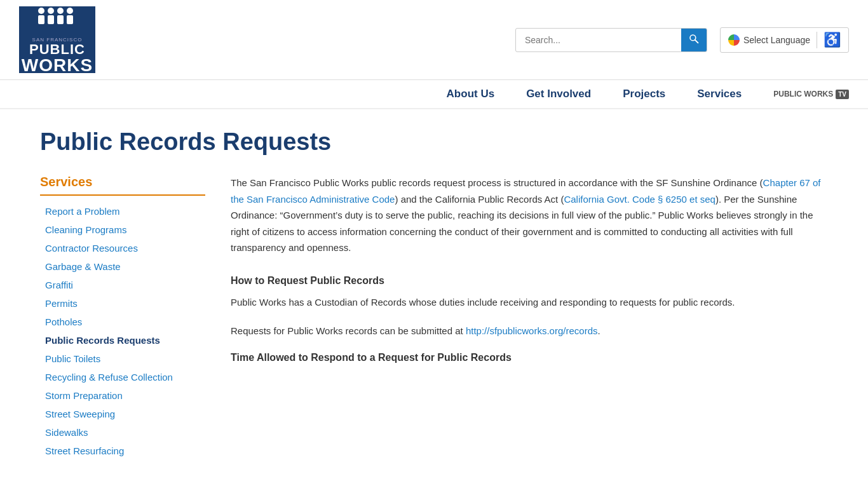 Image resolution: width=868 pixels, height=488 pixels. Describe the element at coordinates (123, 395) in the screenshot. I see `sidebar-item-storm-preparation: Storm Preparation` at that location.